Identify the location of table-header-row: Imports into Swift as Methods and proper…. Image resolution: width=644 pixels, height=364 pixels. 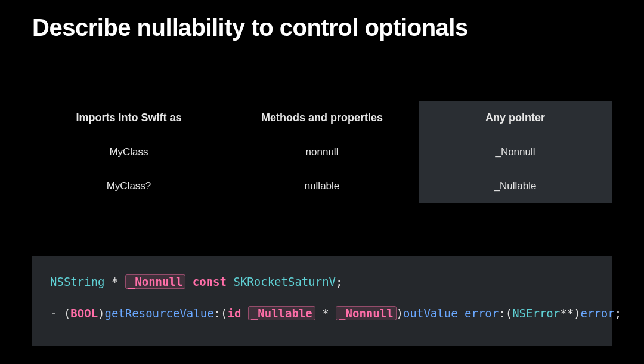
(322, 118).